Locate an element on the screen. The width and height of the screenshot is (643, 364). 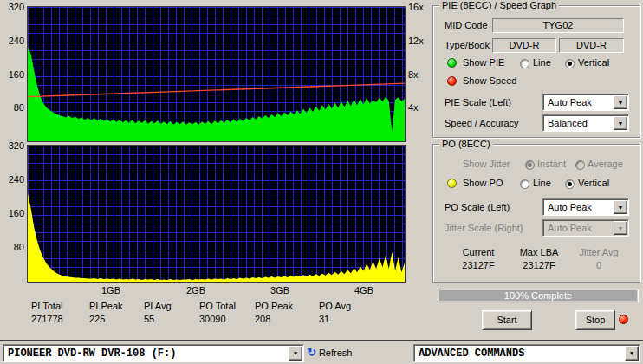
bottom-bar: PIONEER DVD-RW DVR-108 (F:) ▼ ↻Refresh A… is located at coordinates (322, 352).